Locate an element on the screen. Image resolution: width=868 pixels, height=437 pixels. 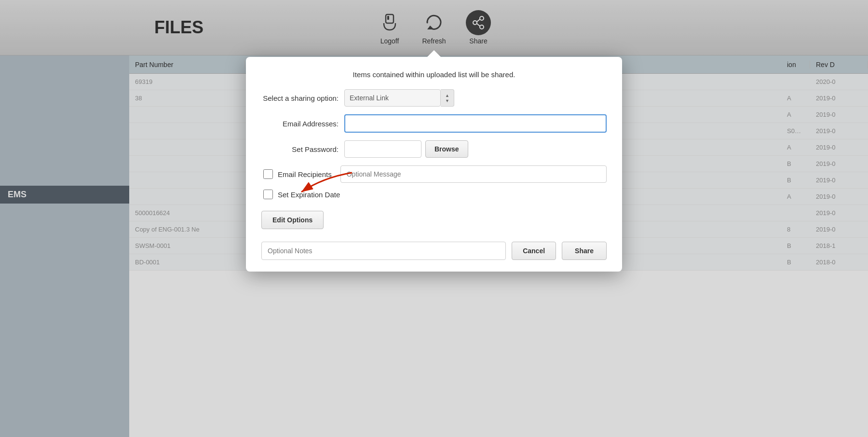
expiration-label: Set Expiration Date is located at coordinates (309, 195).